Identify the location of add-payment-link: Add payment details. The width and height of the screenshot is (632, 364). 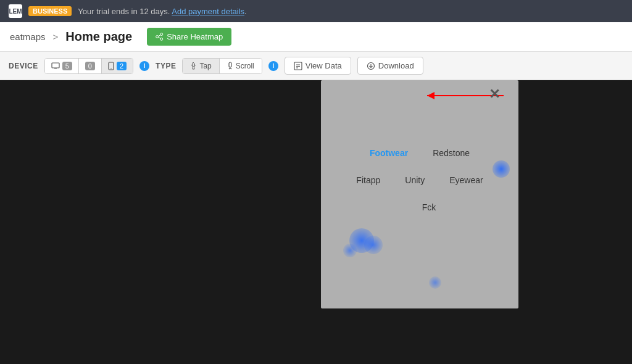
(208, 11).